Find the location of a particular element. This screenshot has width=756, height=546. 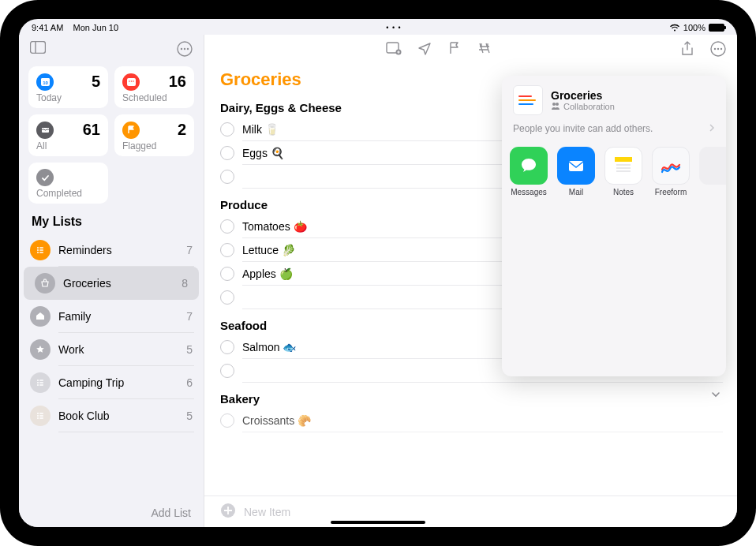

svg-text: 10 is located at coordinates (46, 83).